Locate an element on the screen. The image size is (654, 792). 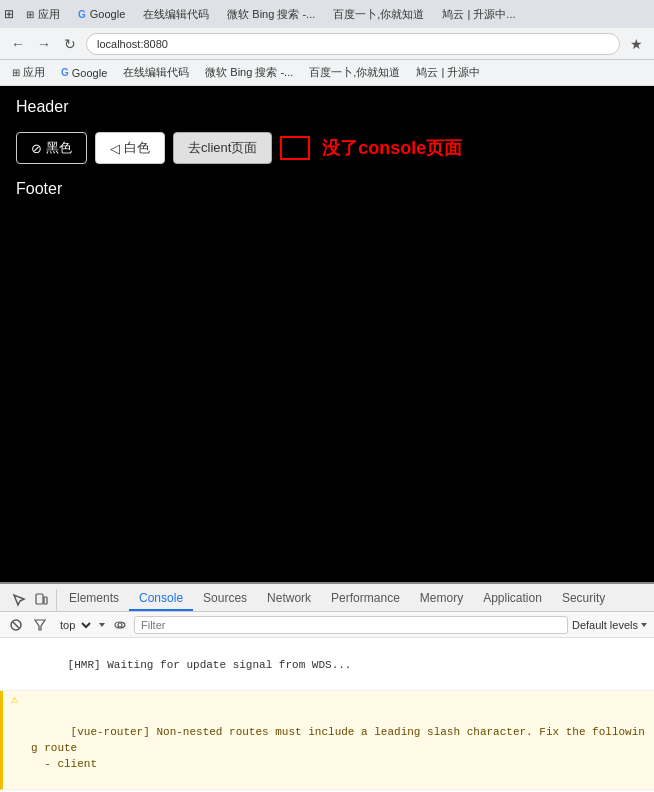
footer-text: Footer is located at coordinates (39, 188).